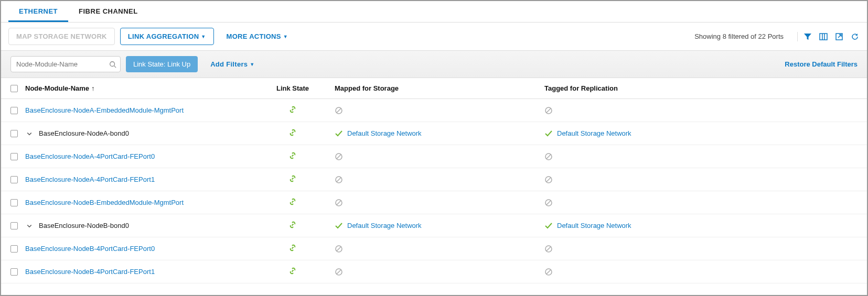 This screenshot has width=868, height=296. Describe the element at coordinates (162, 64) in the screenshot. I see `filter-chip-link-state: Link State: Link Up` at that location.